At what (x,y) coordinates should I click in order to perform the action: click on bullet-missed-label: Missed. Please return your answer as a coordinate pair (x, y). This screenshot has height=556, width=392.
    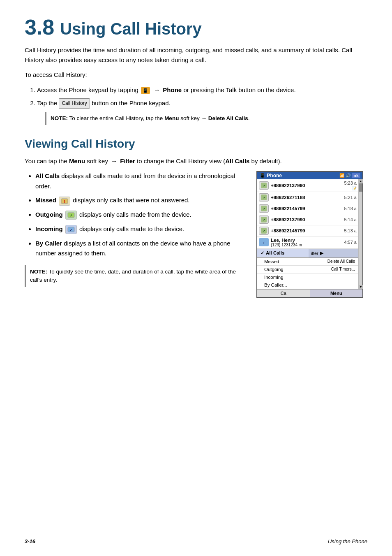
    Looking at the image, I should click on (46, 200).